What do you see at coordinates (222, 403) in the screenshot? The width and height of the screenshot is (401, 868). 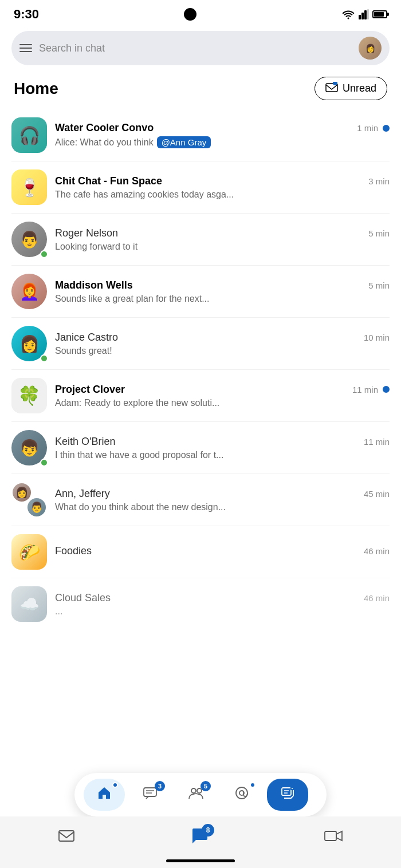 I see `chat-preview: Adam: Ready to explore the new soluti...` at bounding box center [222, 403].